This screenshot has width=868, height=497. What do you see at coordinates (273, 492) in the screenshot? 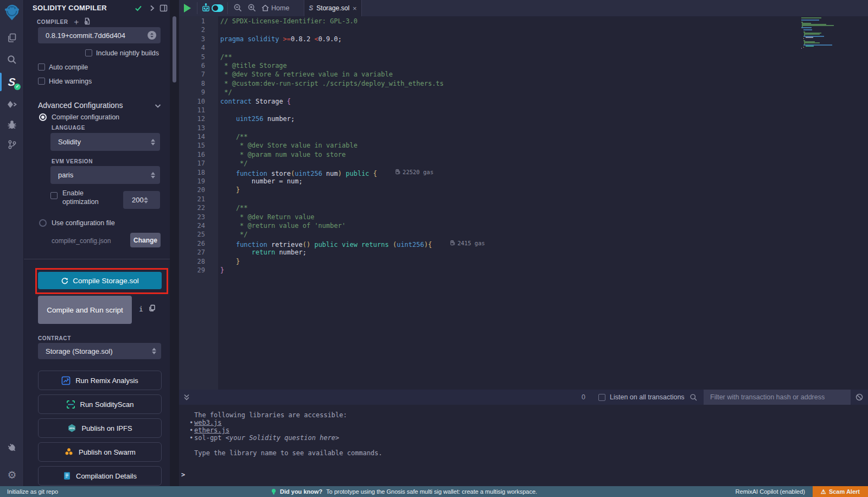
I see `lightbulb-icon` at bounding box center [273, 492].